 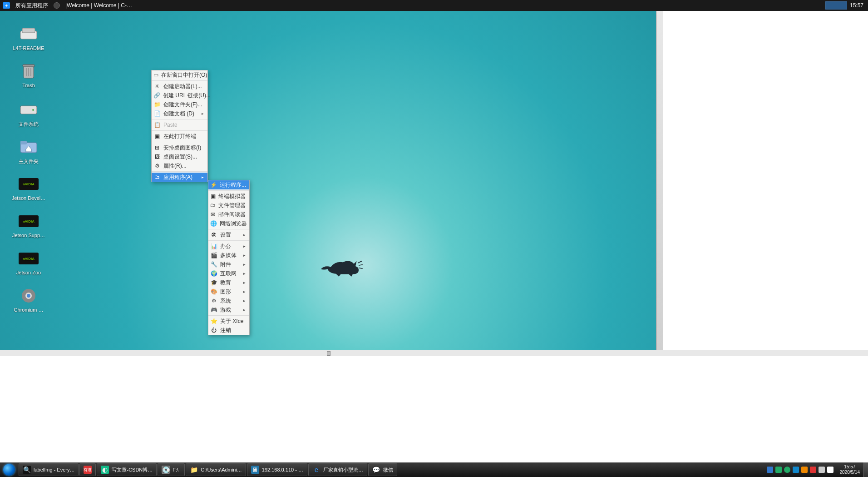 What do you see at coordinates (29, 48) in the screenshot?
I see `icon-label: L4T-README` at bounding box center [29, 48].